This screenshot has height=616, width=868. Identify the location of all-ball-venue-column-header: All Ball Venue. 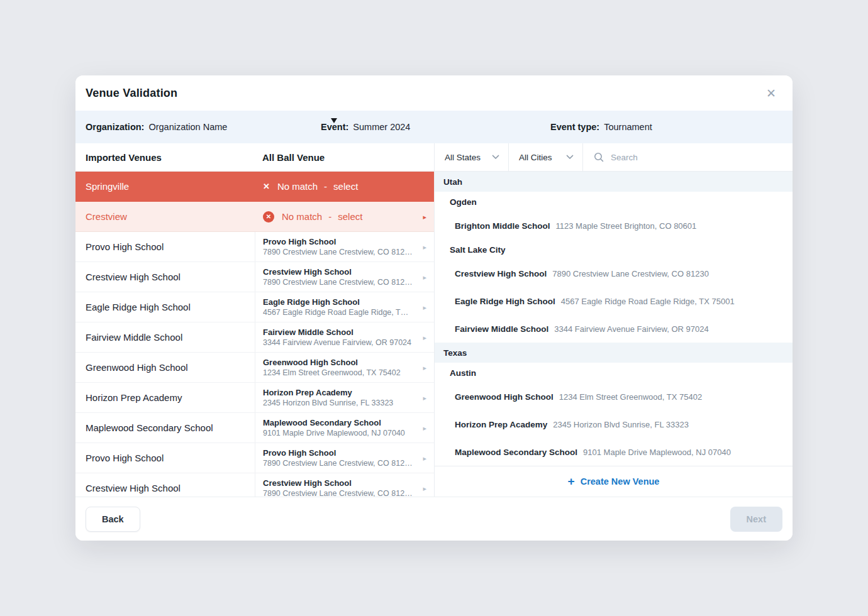
(289, 157).